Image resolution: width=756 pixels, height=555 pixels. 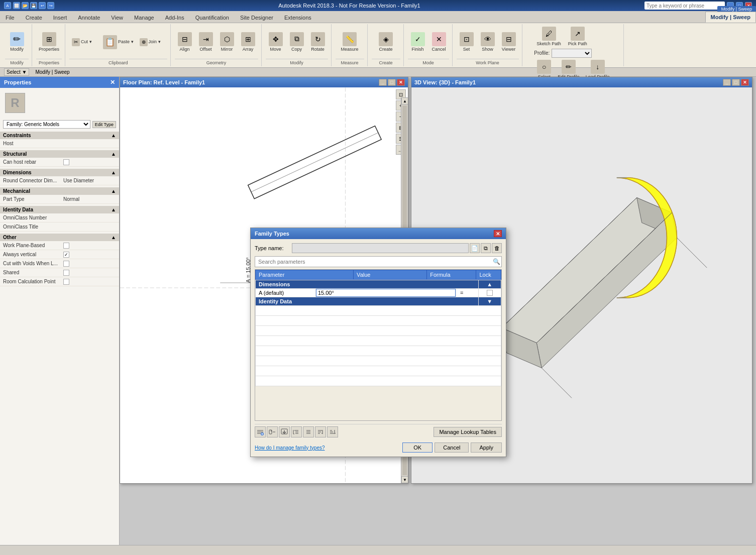 What do you see at coordinates (452, 275) in the screenshot?
I see `col-formula: Formula` at bounding box center [452, 275].